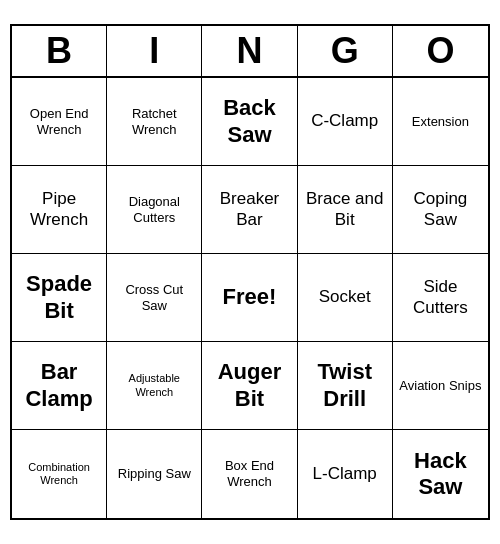  Describe the element at coordinates (440, 210) in the screenshot. I see `bingo-cell: Coping Saw` at that location.